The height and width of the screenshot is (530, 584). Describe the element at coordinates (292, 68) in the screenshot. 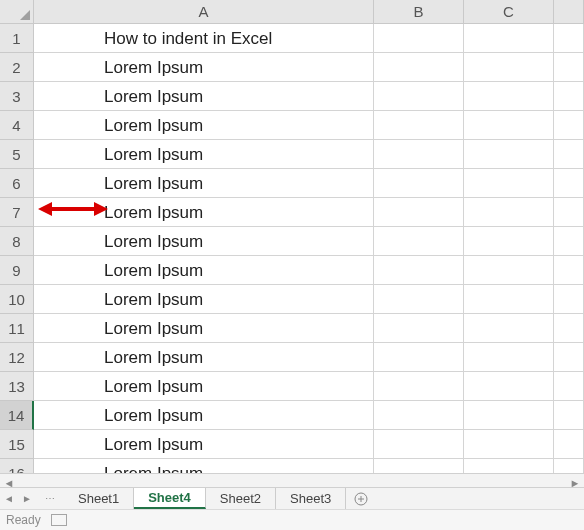

I see `grid-row: 2Lorem Ipsum` at that location.